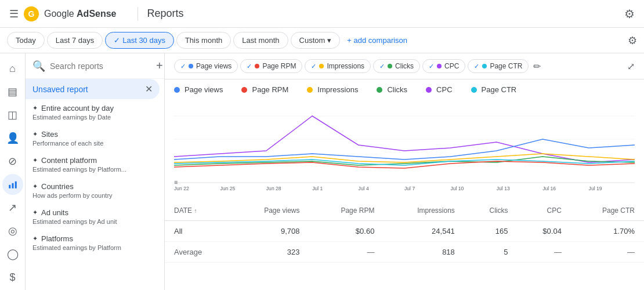 Image resolution: width=644 pixels, height=290 pixels. I want to click on legend-impressions: Impressions, so click(332, 89).